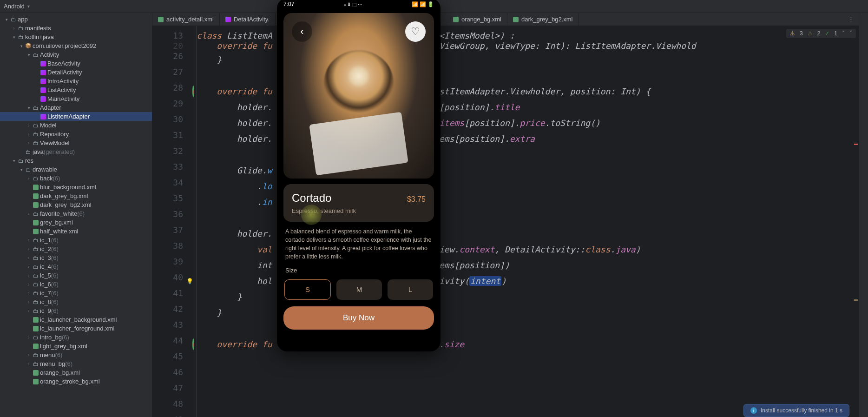 Image resolution: width=868 pixels, height=417 pixels. Describe the element at coordinates (76, 99) in the screenshot. I see `tree-item: MainActivity` at that location.